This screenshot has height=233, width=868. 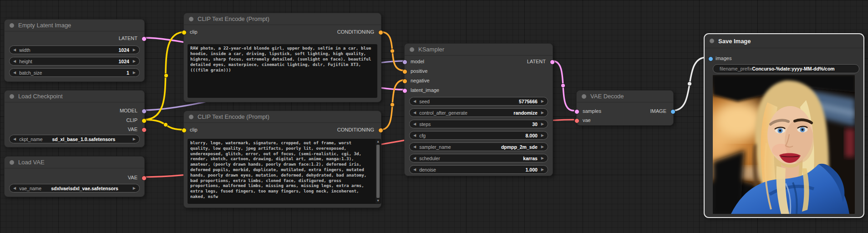 What do you see at coordinates (577, 112) in the screenshot?
I see `input-port-samples` at bounding box center [577, 112].